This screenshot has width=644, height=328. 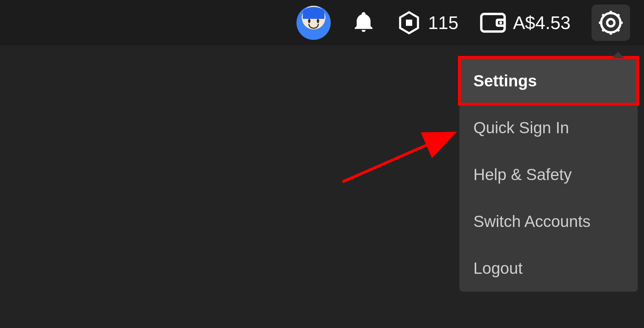 I want to click on robux-balance: 115, so click(x=427, y=23).